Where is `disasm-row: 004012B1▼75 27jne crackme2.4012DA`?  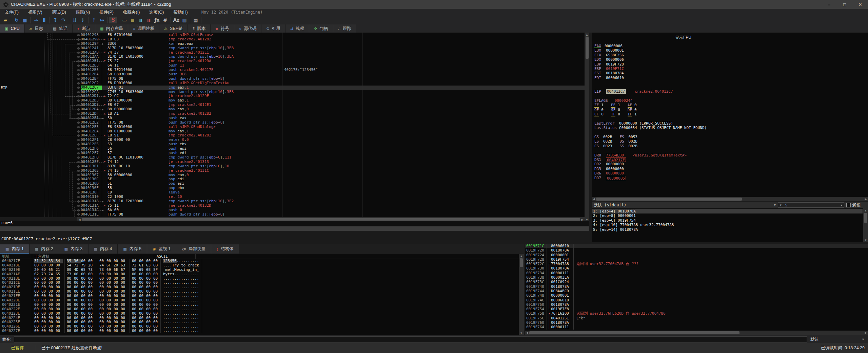 disasm-row: 004012B1▼75 27jne crackme2.4012DA is located at coordinates (330, 61).